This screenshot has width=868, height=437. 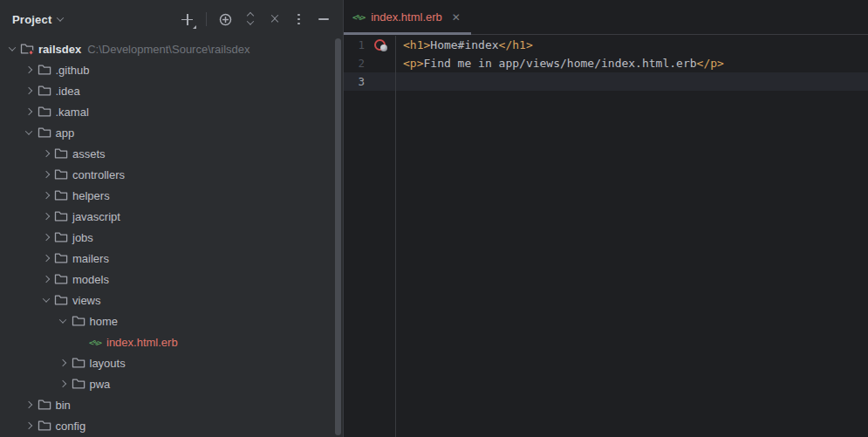 What do you see at coordinates (167, 321) in the screenshot?
I see `tree-item-home: home` at bounding box center [167, 321].